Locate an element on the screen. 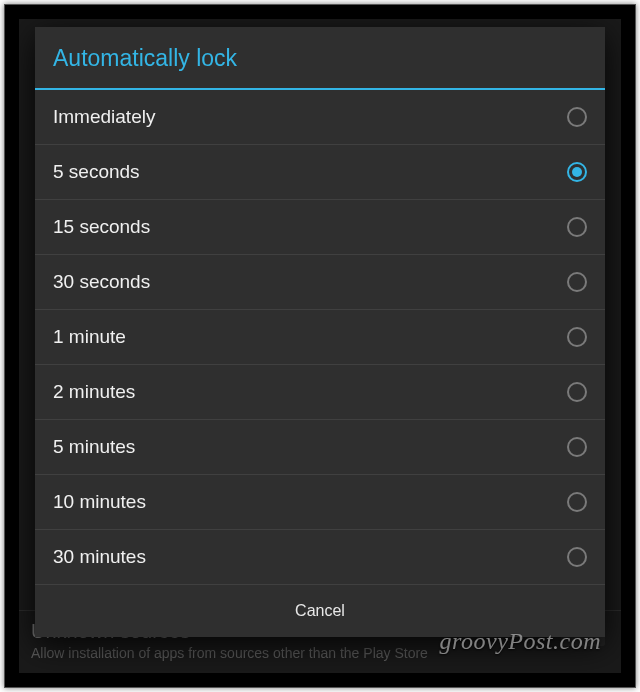 This screenshot has width=640, height=692. option-5-seconds: 5 seconds is located at coordinates (320, 172).